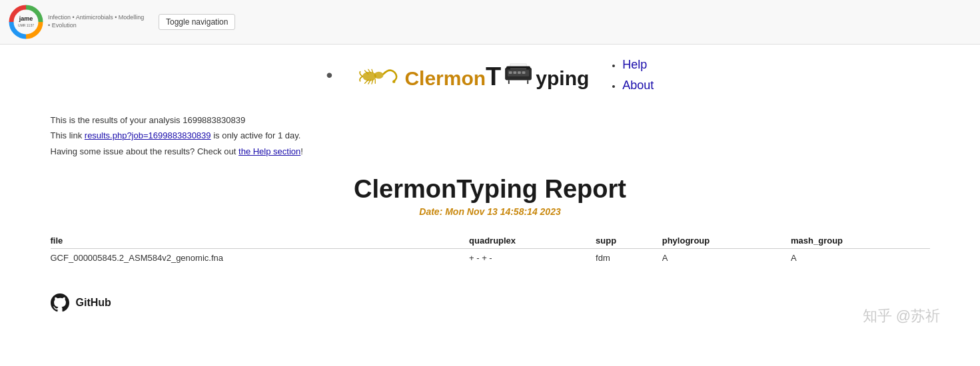 The image size is (980, 366). What do you see at coordinates (78, 22) in the screenshot?
I see `navbar-brand: jame UMR 1137 Infection • Antimicrobials…` at bounding box center [78, 22].